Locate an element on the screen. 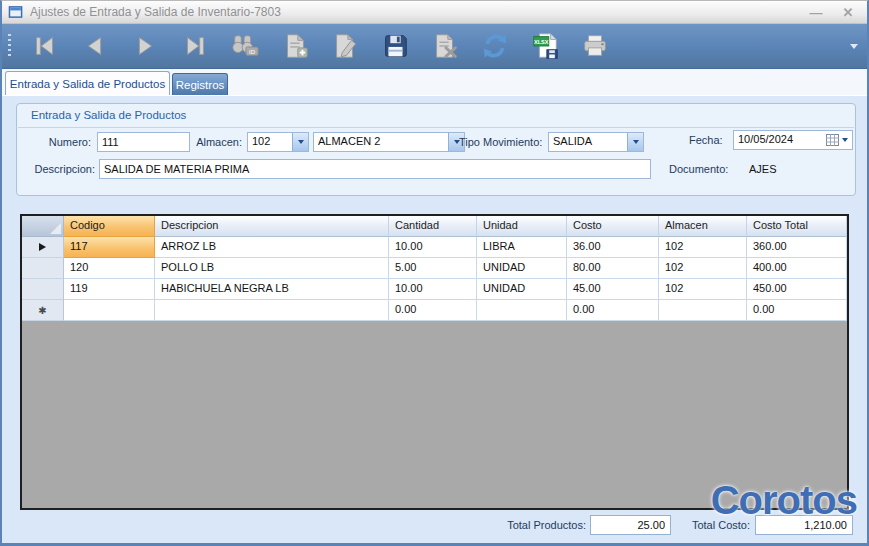  previous-record-button is located at coordinates (95, 46).